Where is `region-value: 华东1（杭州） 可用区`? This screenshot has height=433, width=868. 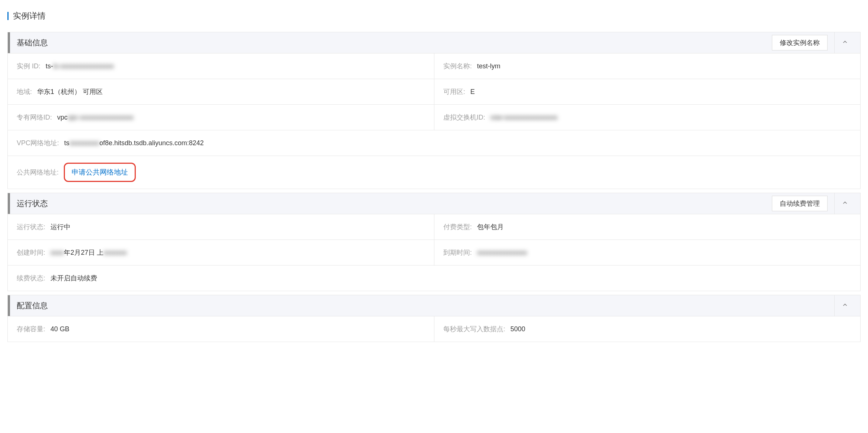
region-value: 华东1（杭州） 可用区 is located at coordinates (70, 92).